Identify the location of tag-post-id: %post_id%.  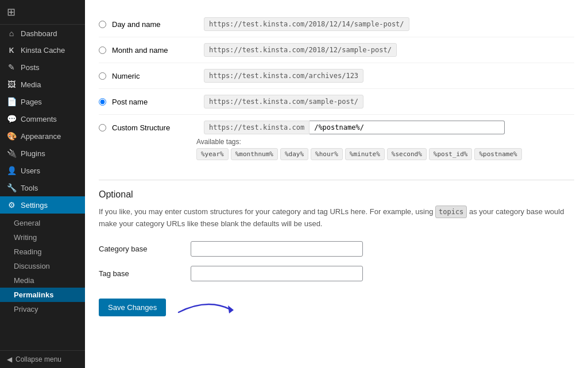
(451, 154).